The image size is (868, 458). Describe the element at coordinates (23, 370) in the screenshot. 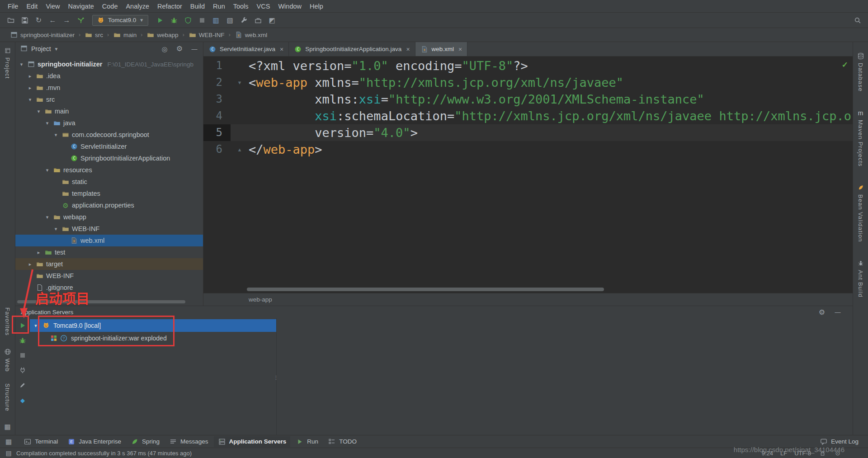

I see `plug-button` at that location.